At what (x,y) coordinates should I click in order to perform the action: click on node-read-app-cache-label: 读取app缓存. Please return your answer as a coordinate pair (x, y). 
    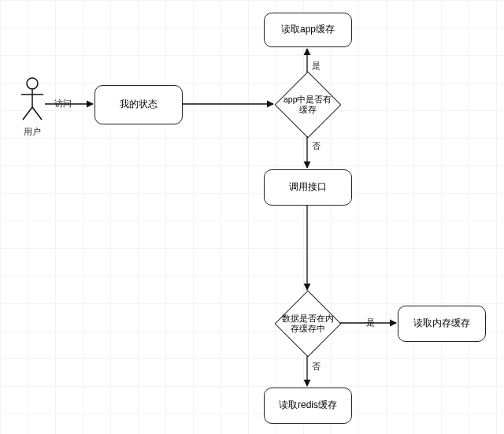
    Looking at the image, I should click on (308, 30).